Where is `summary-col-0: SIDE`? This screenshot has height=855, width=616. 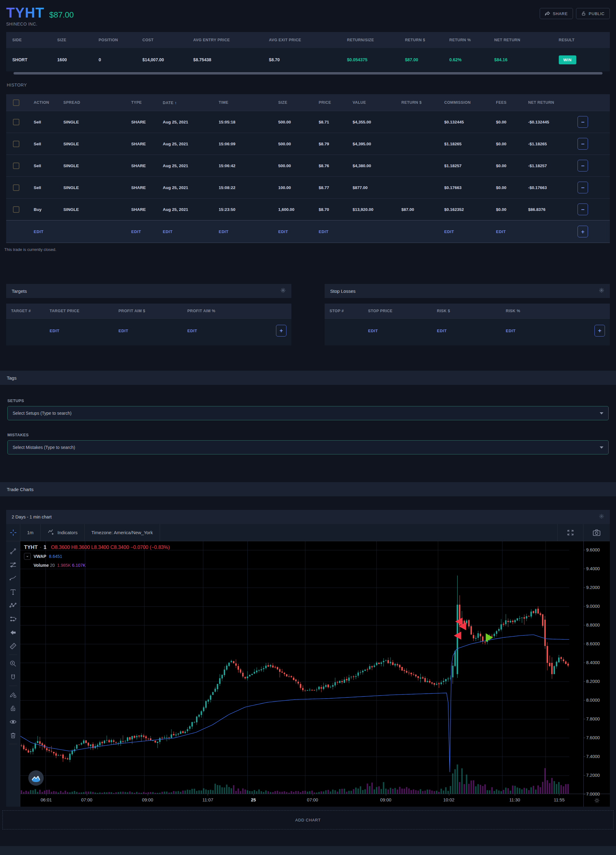
summary-col-0: SIDE is located at coordinates (35, 40).